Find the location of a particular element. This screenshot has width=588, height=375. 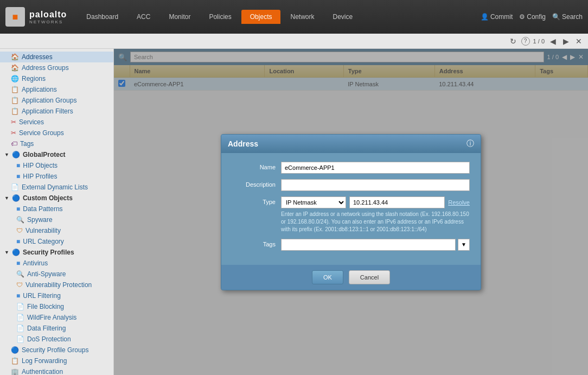

spg-icon: 🔵 is located at coordinates (15, 350).